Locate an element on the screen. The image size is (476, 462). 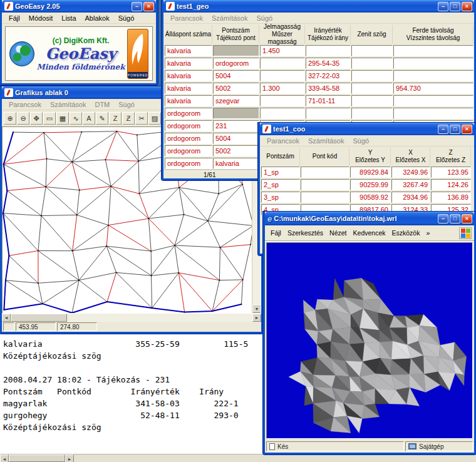
console-hscrollbar: ◄ ► is located at coordinates (238, 458).